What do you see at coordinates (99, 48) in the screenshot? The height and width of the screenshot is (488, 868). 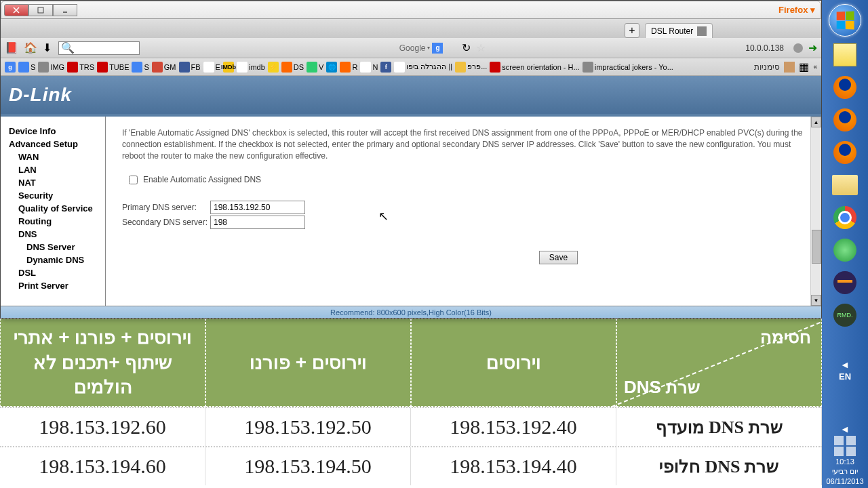 I see `search-box: 🔍` at bounding box center [99, 48].